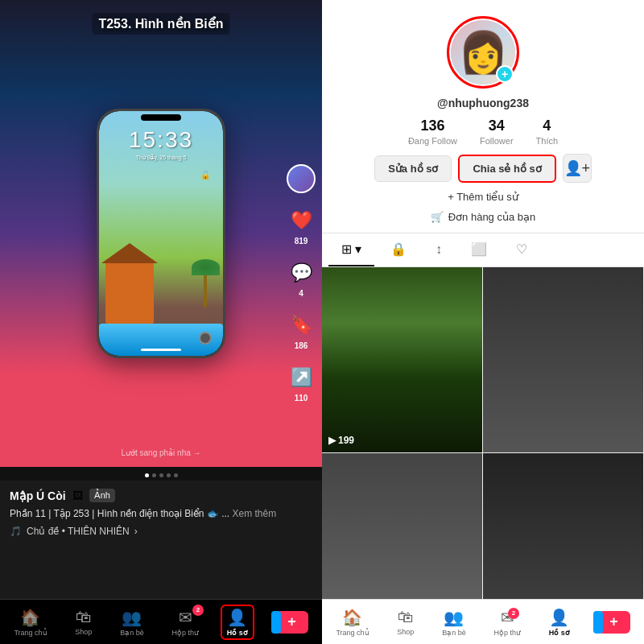 The width and height of the screenshot is (644, 644). What do you see at coordinates (483, 132) in the screenshot?
I see `stats-row: 136 Đang Follow 34 Follower 4 Thích` at bounding box center [483, 132].